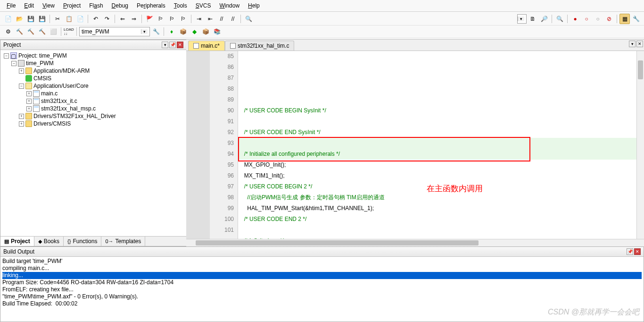 This screenshot has width=644, height=322. I want to click on tab-books: ◆ Books, so click(49, 241).